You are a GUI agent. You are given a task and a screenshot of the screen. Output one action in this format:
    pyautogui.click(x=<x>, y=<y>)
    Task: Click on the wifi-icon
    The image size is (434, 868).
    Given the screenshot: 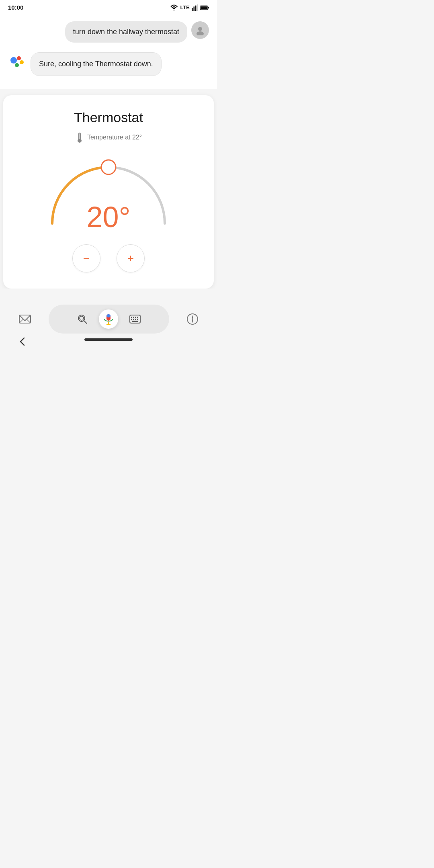 What is the action you would take?
    pyautogui.click(x=174, y=8)
    